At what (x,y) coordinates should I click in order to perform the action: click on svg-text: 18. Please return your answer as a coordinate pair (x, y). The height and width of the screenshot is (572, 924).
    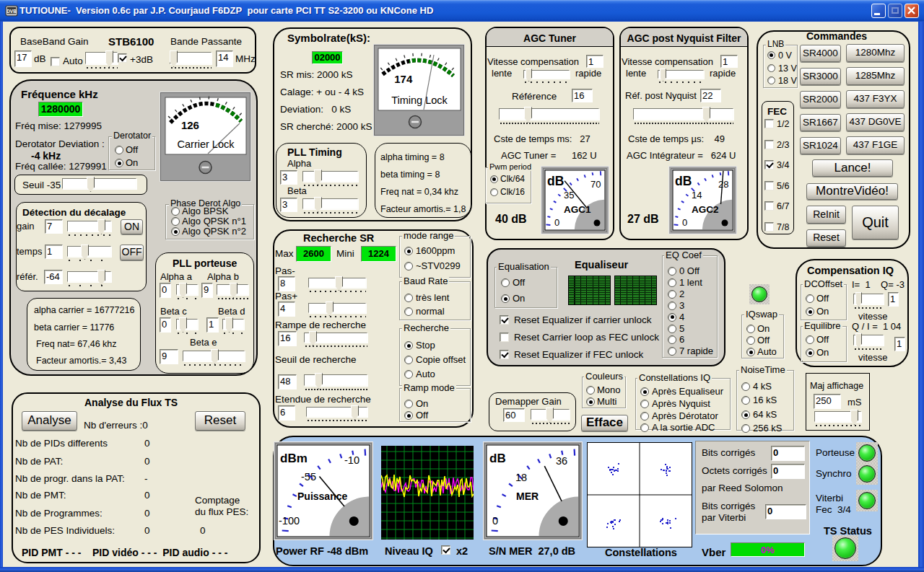
    Looking at the image, I should click on (521, 478).